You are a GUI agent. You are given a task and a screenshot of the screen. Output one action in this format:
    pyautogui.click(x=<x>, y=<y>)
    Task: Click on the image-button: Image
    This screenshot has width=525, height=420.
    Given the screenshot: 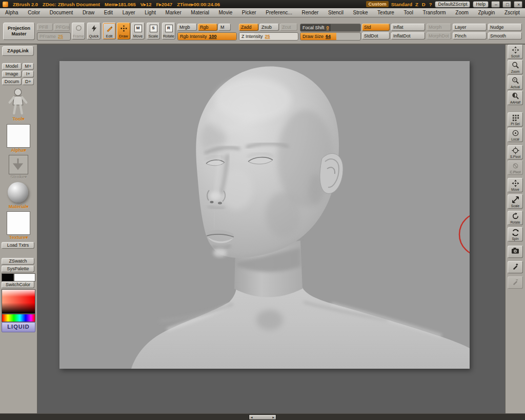 What is the action you would take?
    pyautogui.click(x=12, y=74)
    